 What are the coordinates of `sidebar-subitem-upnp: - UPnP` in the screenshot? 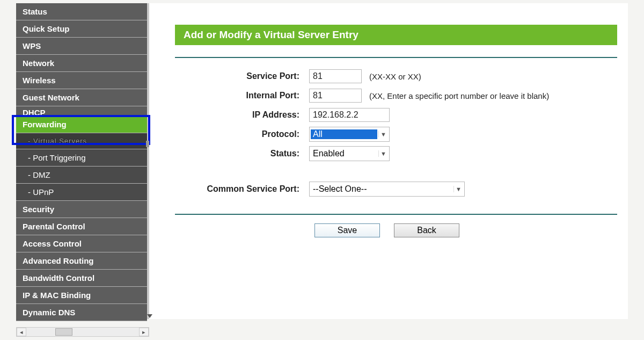 It's located at (82, 192).